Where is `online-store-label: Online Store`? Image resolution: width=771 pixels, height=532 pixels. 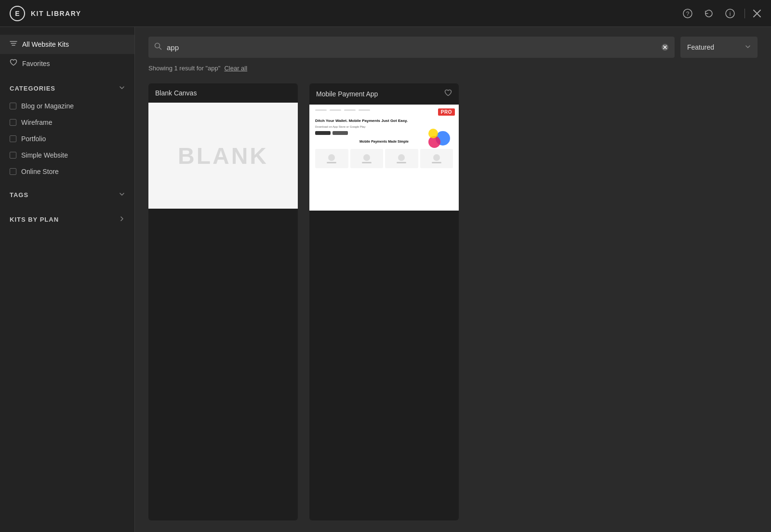
online-store-label: Online Store is located at coordinates (40, 172).